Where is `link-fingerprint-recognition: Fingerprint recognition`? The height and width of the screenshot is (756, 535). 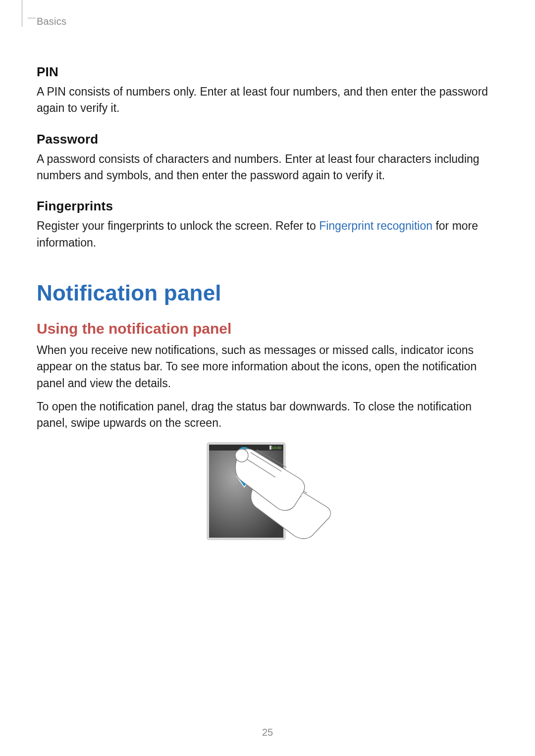
link-fingerprint-recognition: Fingerprint recognition is located at coordinates (375, 226).